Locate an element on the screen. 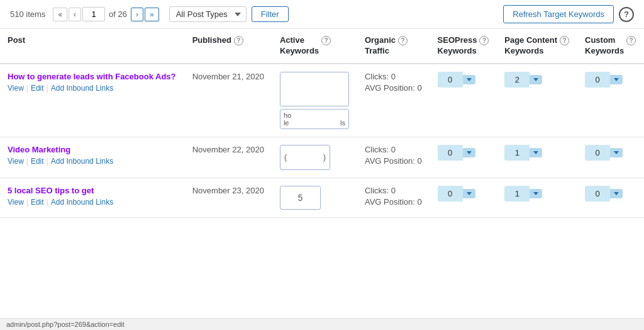 The height and width of the screenshot is (330, 644). page-input is located at coordinates (94, 14).